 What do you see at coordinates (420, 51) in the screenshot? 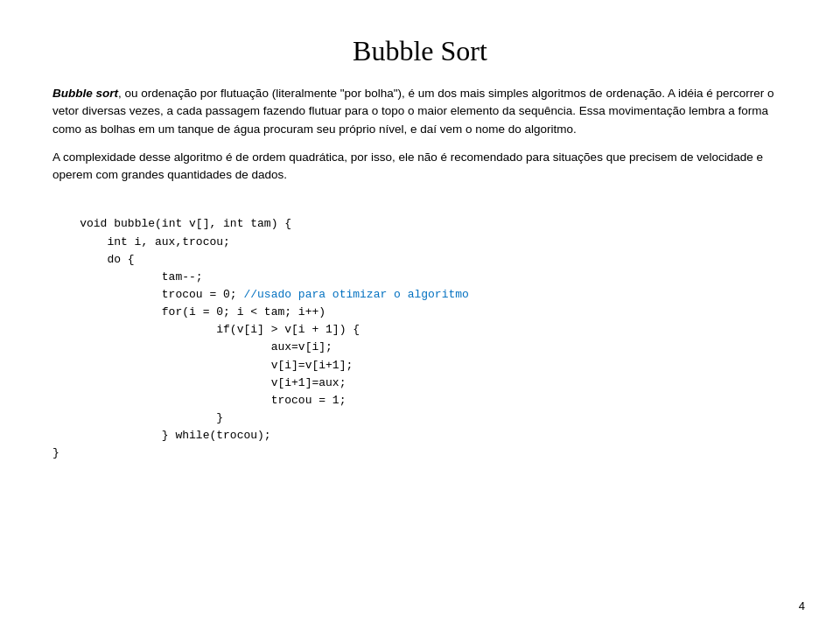
I see `page-title: Bubble Sort` at bounding box center [420, 51].